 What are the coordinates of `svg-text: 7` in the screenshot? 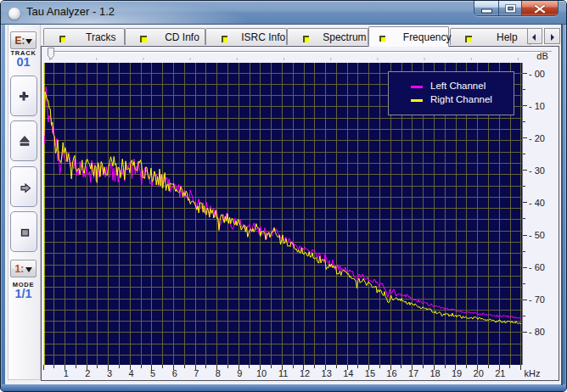 It's located at (196, 373).